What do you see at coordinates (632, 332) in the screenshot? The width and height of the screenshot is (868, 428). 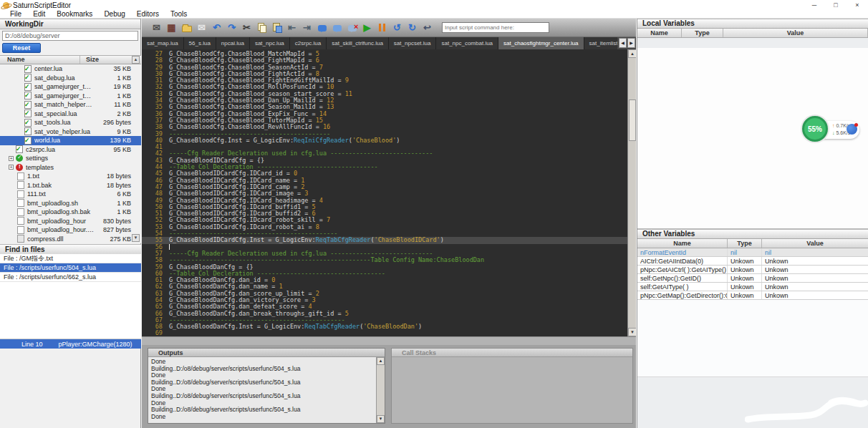 I see `scroll-down-icon: ▼` at bounding box center [632, 332].